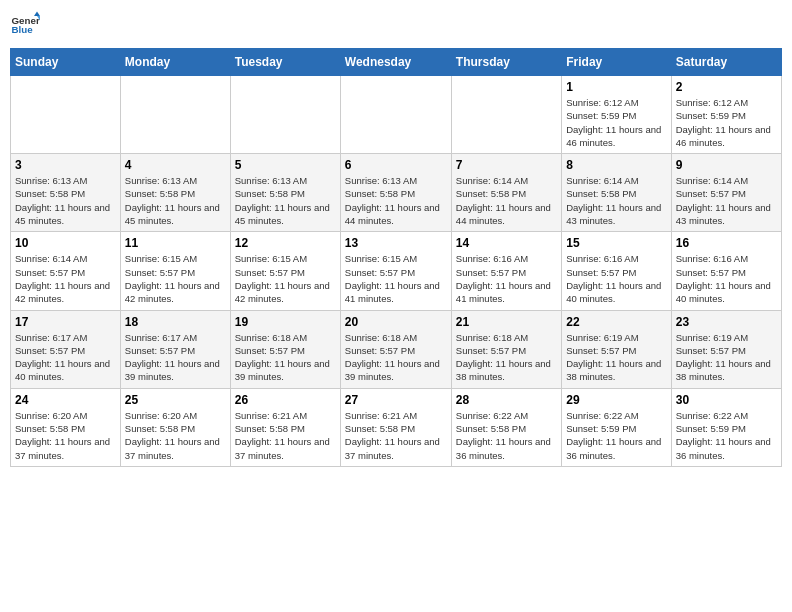 This screenshot has height=612, width=792. What do you see at coordinates (616, 322) in the screenshot?
I see `day-number: 22` at bounding box center [616, 322].